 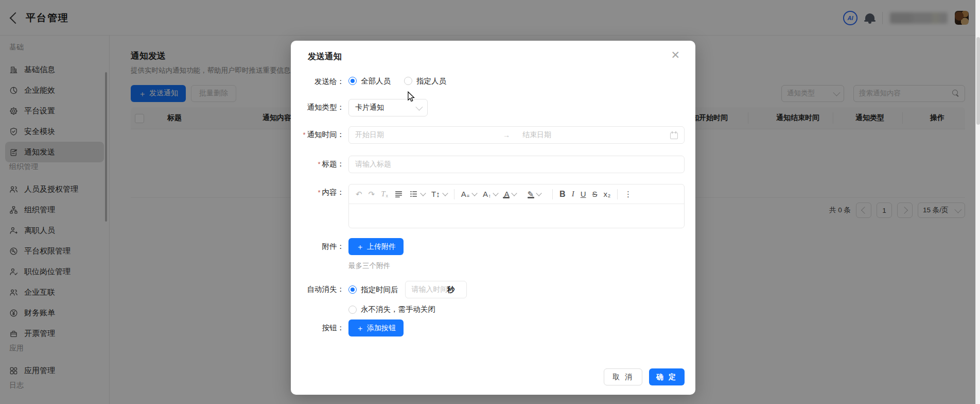 I want to click on font-size-icon: A↕, so click(x=491, y=194).